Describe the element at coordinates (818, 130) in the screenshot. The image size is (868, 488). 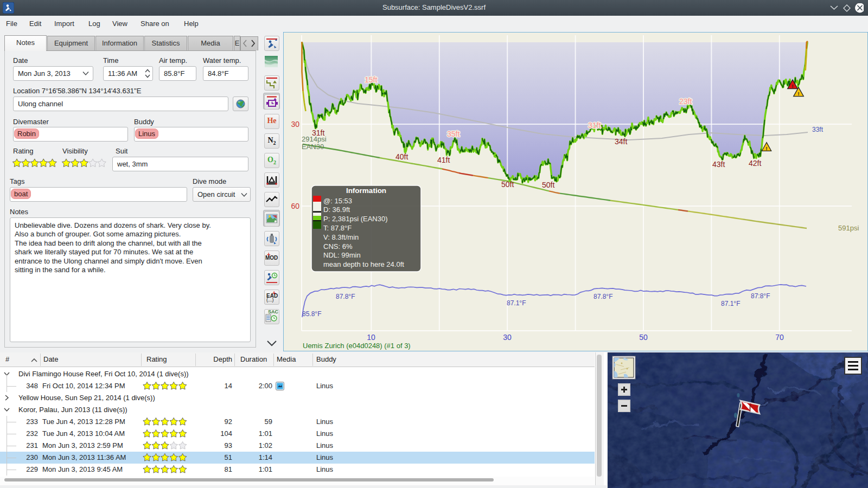
I see `svg-text: 33ft` at that location.